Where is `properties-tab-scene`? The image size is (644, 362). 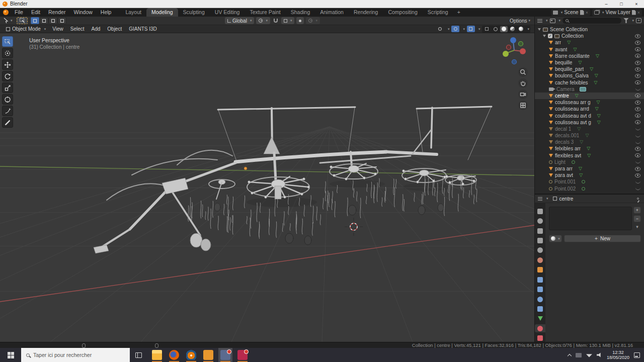
properties-tab-scene is located at coordinates (540, 250).